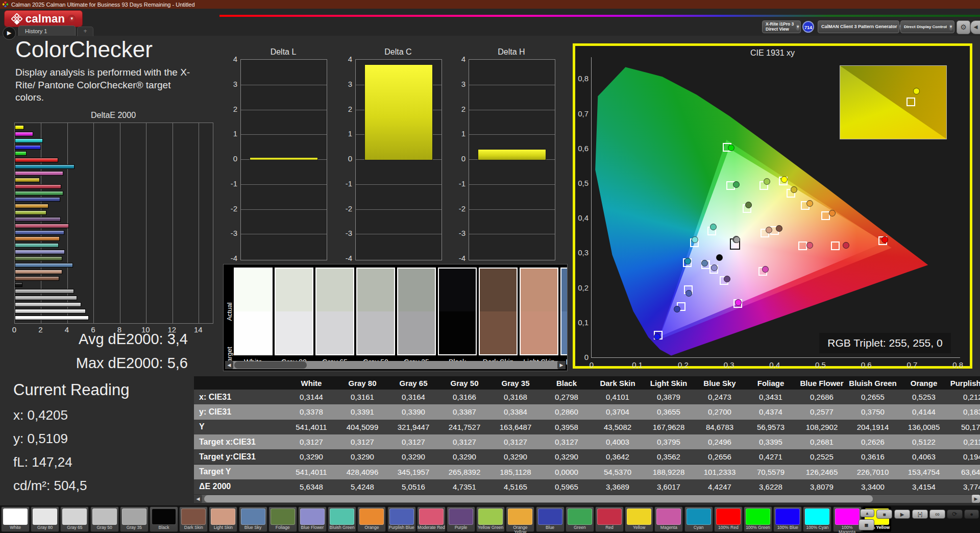 This screenshot has width=980, height=533. I want to click on compare-swatch-dark-skin: Dark Skin, so click(498, 317).